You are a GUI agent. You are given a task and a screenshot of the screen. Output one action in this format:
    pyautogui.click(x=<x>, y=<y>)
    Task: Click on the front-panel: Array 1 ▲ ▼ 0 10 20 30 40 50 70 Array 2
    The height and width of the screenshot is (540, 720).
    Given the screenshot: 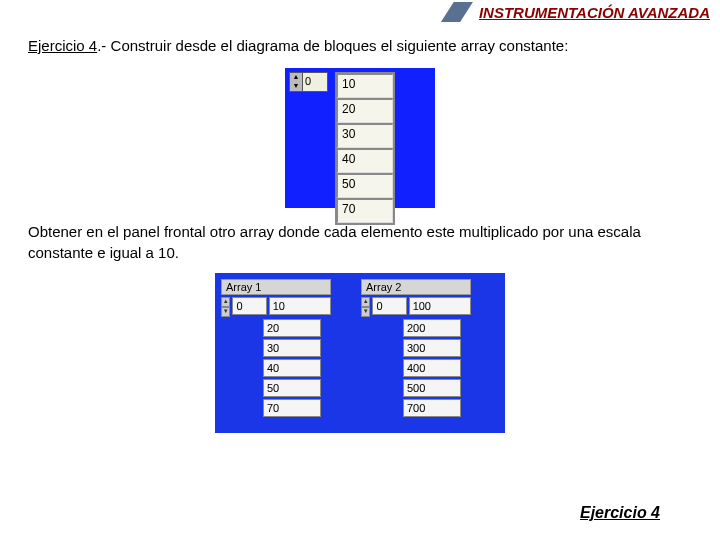 What is the action you would take?
    pyautogui.click(x=360, y=353)
    